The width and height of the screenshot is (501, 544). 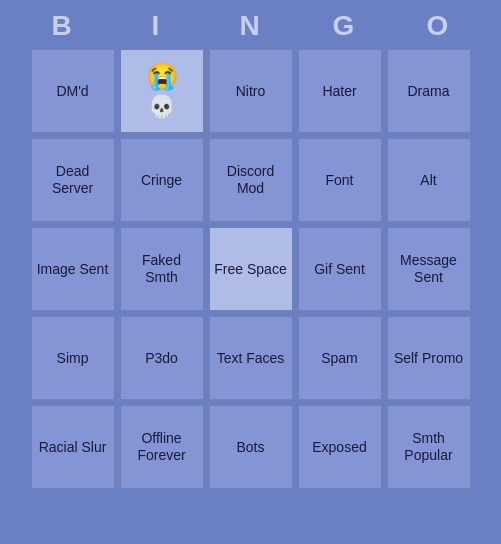 I want to click on bingo-cell-13: Gif Sent, so click(x=340, y=269).